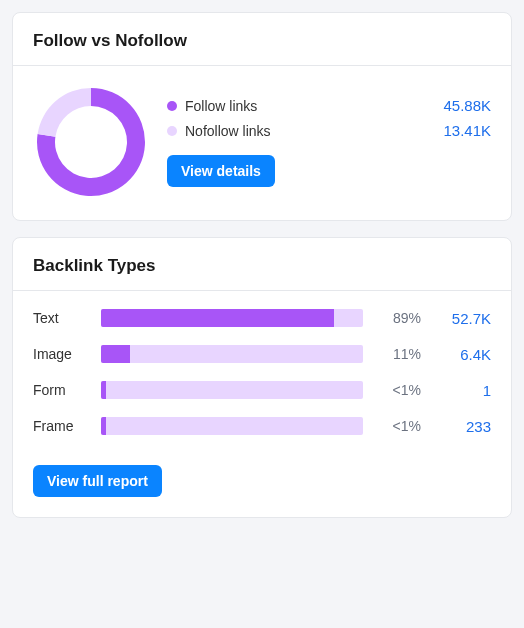  Describe the element at coordinates (463, 354) in the screenshot. I see `backlink-row-count: 6.4K` at that location.